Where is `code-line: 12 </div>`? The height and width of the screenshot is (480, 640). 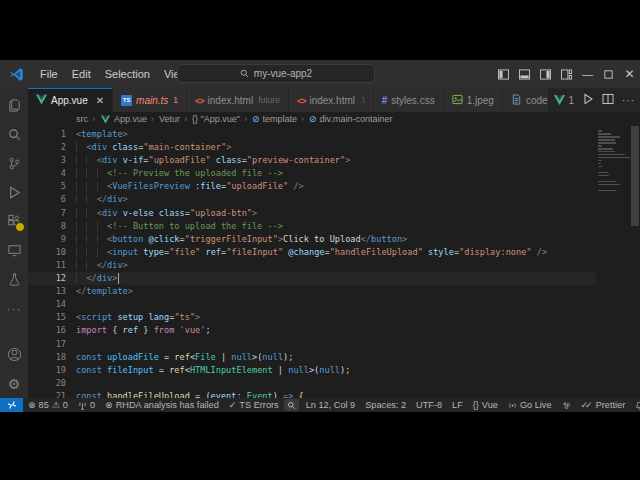 code-line: 12 </div> is located at coordinates (312, 278).